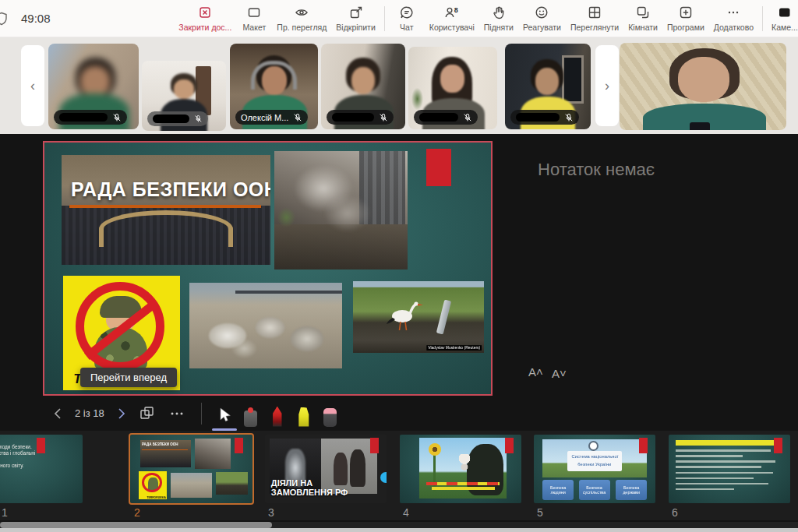 The width and height of the screenshot is (798, 532). Describe the element at coordinates (121, 414) in the screenshot. I see `next-slide-button` at that location.